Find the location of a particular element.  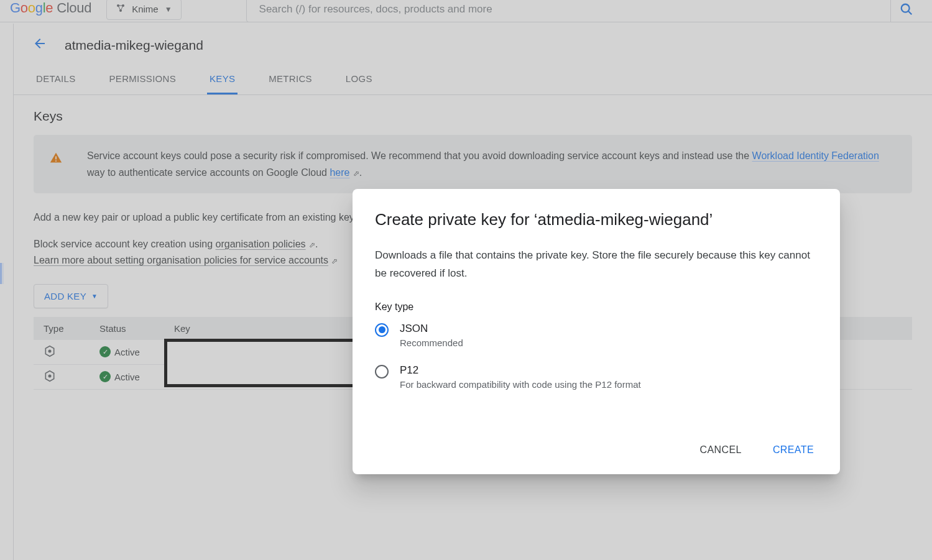

key-type-label: Key type is located at coordinates (596, 307).